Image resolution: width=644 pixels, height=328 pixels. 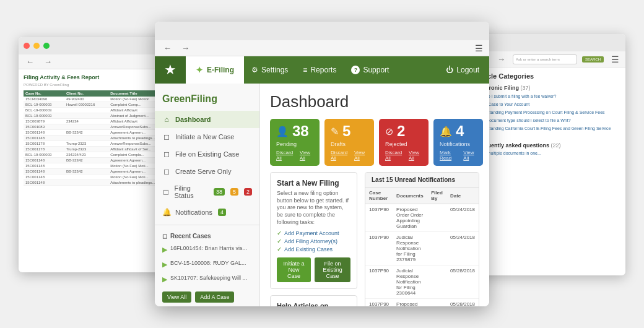 What do you see at coordinates (548, 104) in the screenshot?
I see `article-add-case: Add a Case to Your Account` at bounding box center [548, 104].